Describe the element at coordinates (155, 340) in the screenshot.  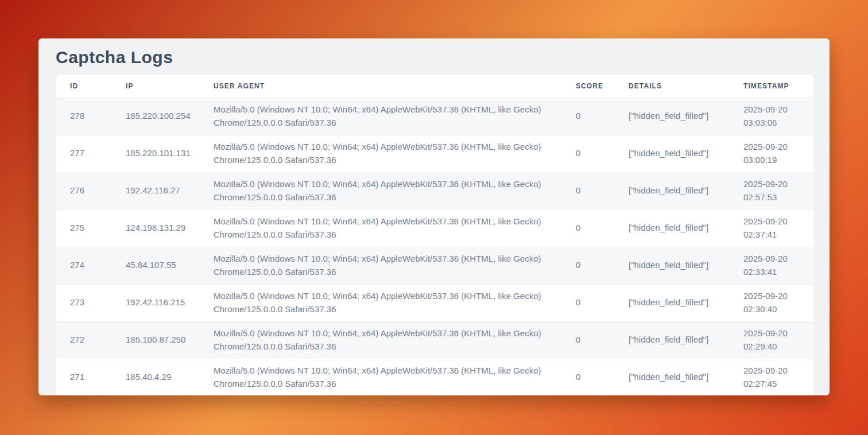
I see `cell-ip: 185.100.87.250` at that location.